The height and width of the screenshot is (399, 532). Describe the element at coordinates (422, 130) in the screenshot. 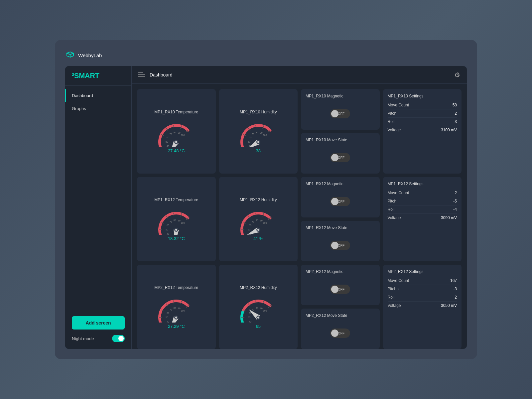

I see `settings-row: Voltage 3100 mV` at that location.